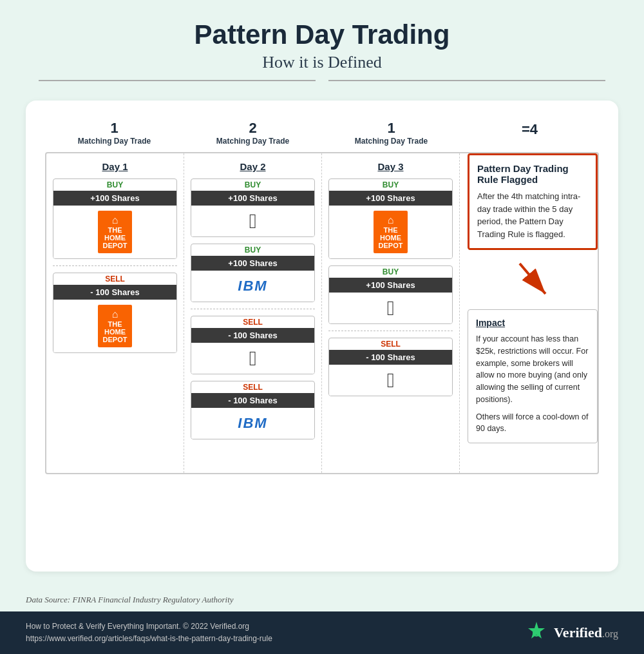  I want to click on flagged-title: Pattern Day Trading Rule Flagged, so click(533, 174).